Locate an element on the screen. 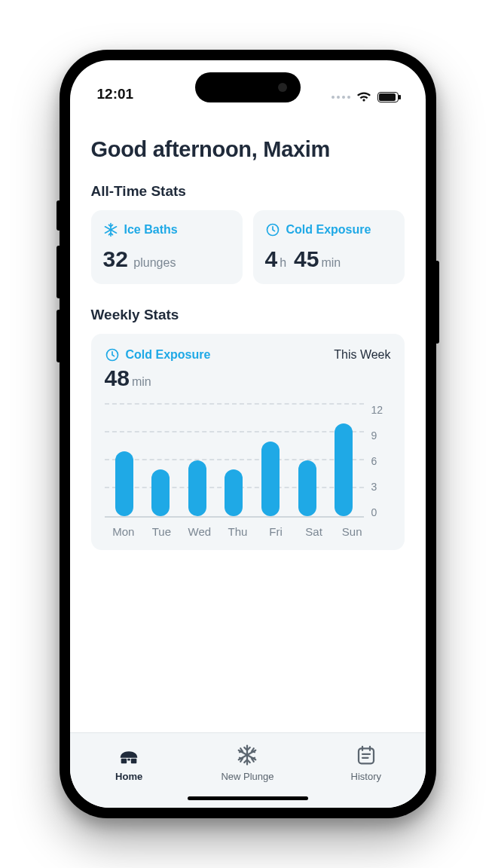  chart-x-axis: MonTueWedThuFriSatSun is located at coordinates (248, 532).